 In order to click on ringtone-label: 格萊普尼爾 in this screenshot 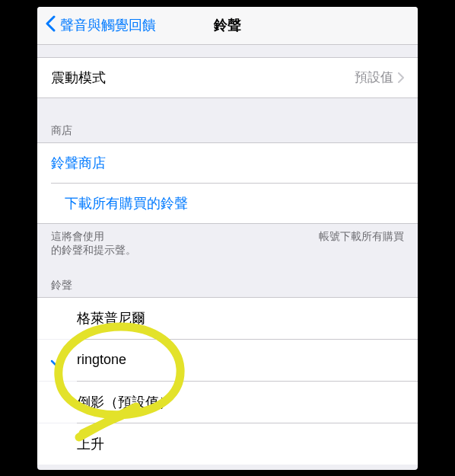, I will do `click(111, 318)`.